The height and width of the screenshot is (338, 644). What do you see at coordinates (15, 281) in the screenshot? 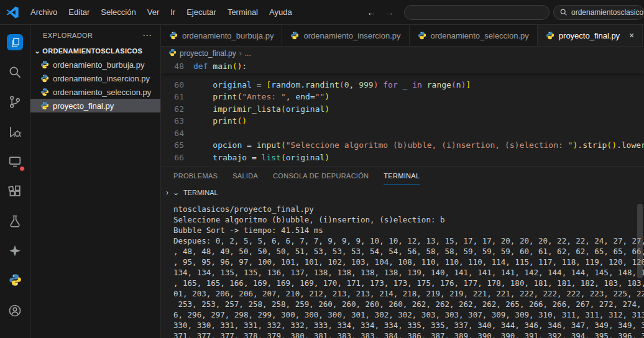
I see `activity-python` at bounding box center [15, 281].